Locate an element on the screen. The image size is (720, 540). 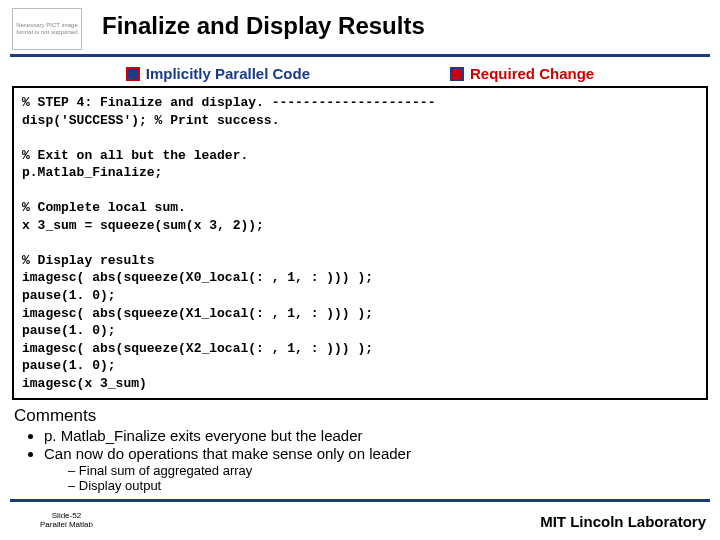
divider-top is located at coordinates (360, 56).